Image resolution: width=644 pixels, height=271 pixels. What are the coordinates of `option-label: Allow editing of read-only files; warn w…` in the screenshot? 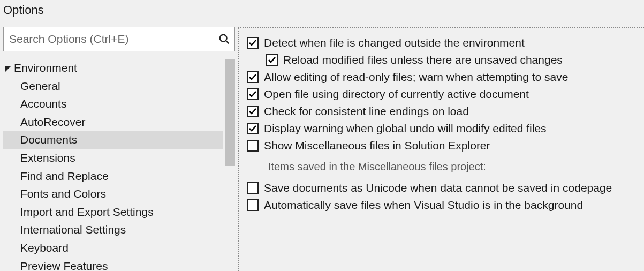 It's located at (416, 77).